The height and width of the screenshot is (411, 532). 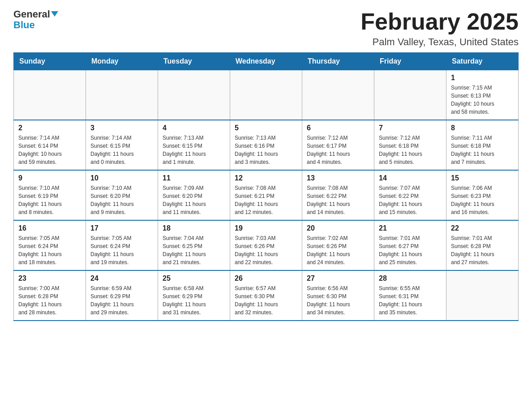 What do you see at coordinates (194, 178) in the screenshot?
I see `day-number: 11` at bounding box center [194, 178].